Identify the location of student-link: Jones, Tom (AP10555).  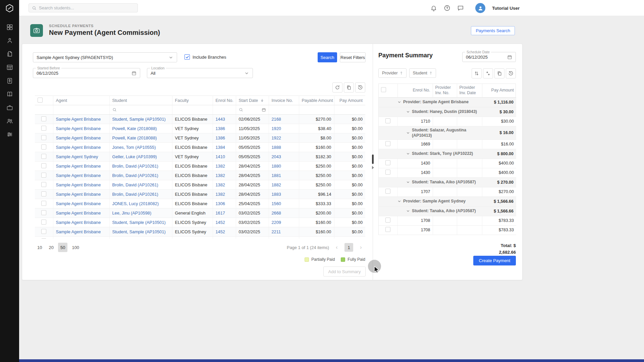
(141, 147).